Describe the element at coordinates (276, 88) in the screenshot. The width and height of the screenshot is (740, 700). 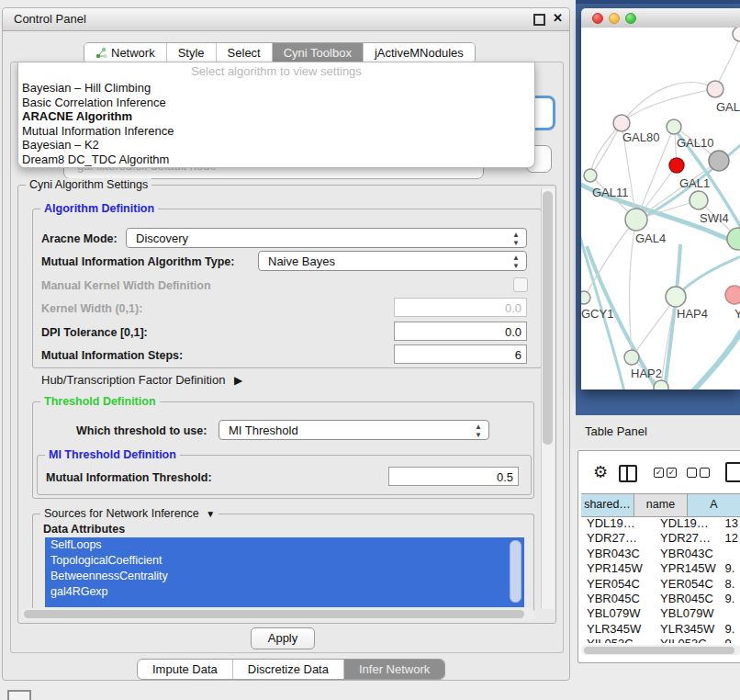
I see `algorithm-list-item: Bayesian – Hill Climbing` at that location.